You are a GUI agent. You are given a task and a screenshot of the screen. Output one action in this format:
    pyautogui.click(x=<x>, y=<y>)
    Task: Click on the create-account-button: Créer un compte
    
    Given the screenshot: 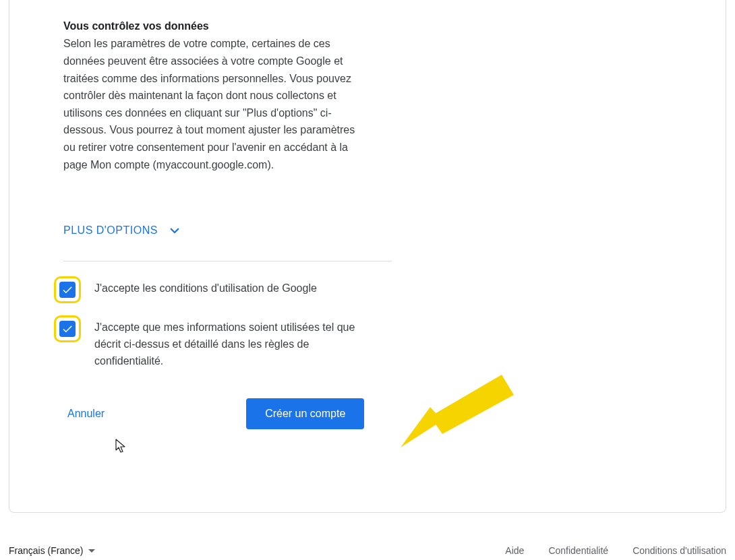 What is the action you would take?
    pyautogui.click(x=305, y=414)
    